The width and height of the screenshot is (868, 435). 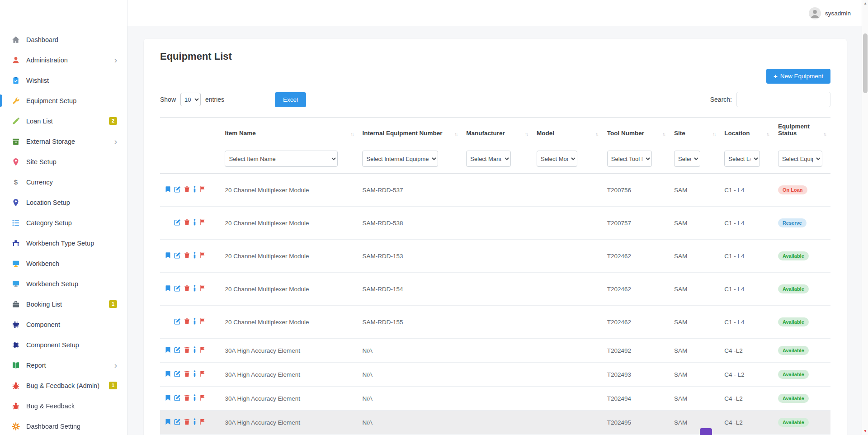 I want to click on sidebar-item-dashboard-setting: Dashboard Setting, so click(x=63, y=426).